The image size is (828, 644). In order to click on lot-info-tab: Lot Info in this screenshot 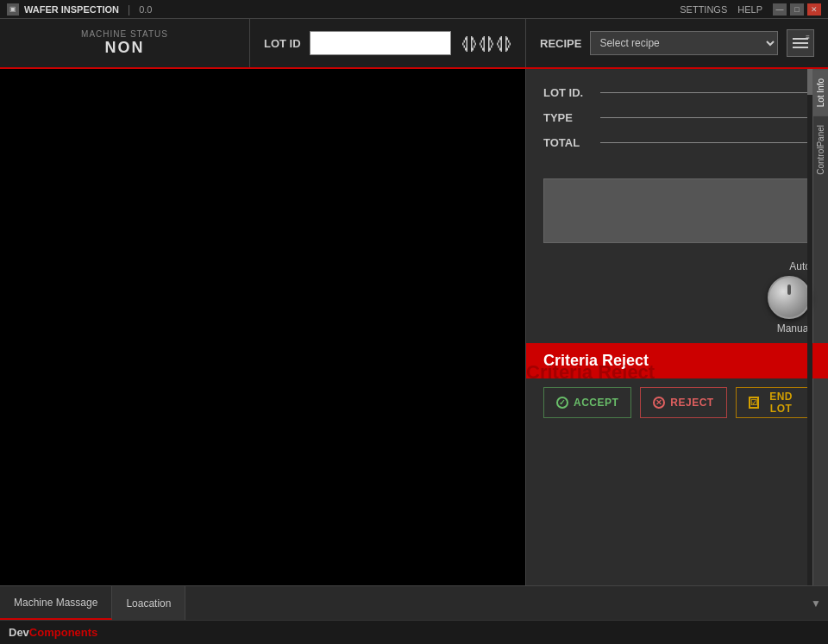, I will do `click(821, 92)`.